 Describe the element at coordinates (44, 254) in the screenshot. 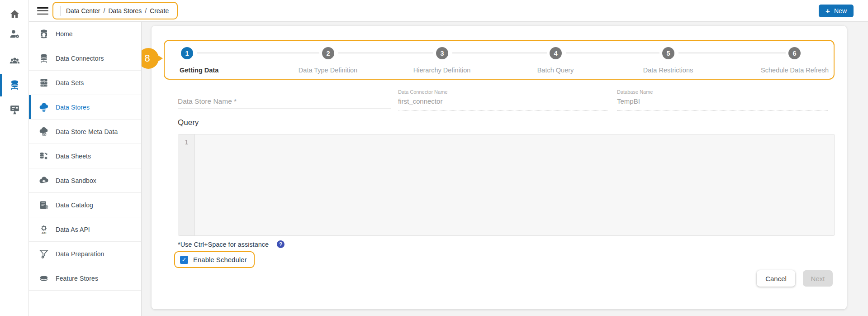

I see `funnel-gear-icon` at that location.